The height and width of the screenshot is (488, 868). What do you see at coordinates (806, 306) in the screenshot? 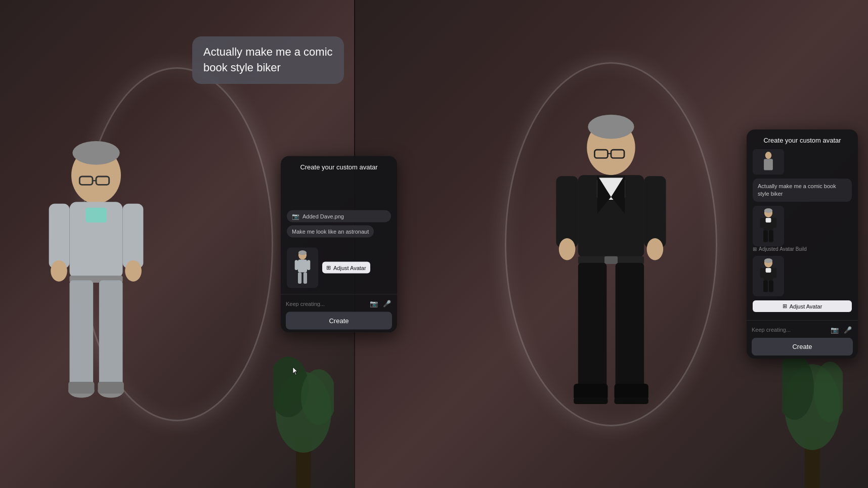
I see `right-adjust-label: Adjust Avatar` at bounding box center [806, 306].